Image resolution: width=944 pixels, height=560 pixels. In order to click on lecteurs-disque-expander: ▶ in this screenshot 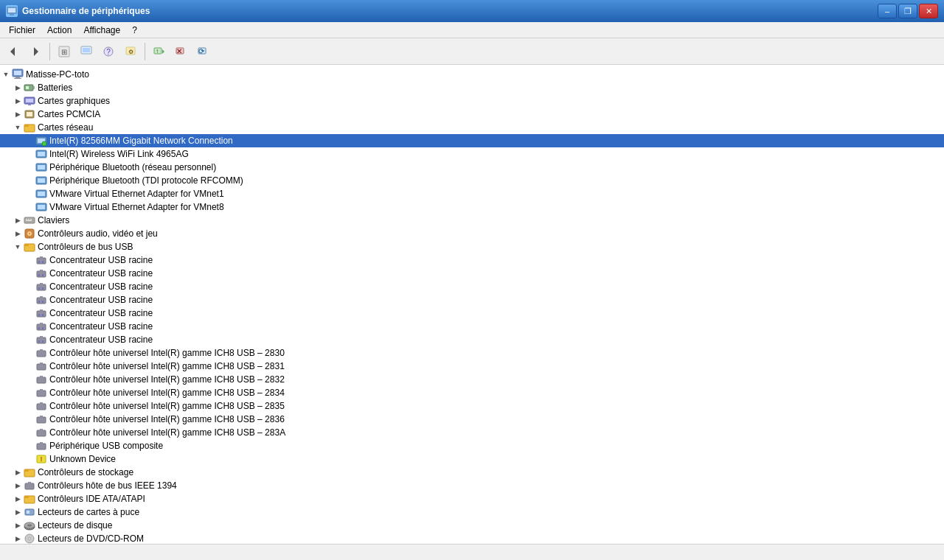, I will do `click(18, 525)`.